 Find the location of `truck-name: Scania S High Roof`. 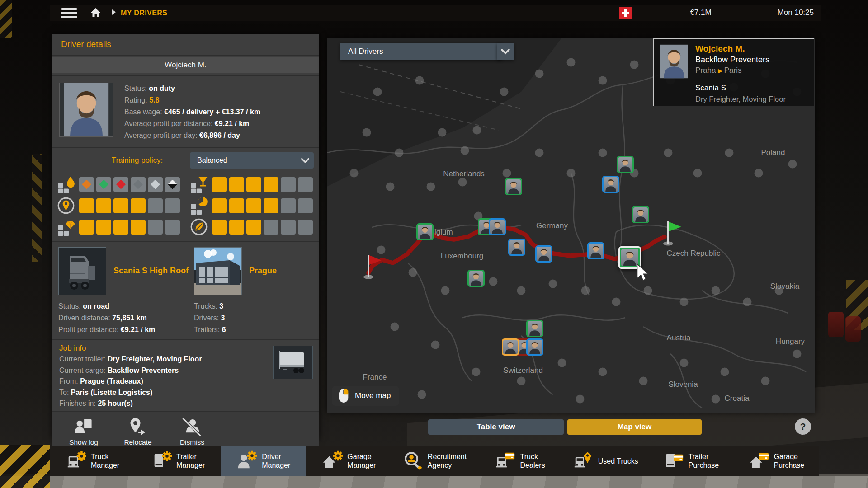

truck-name: Scania S High Roof is located at coordinates (151, 271).